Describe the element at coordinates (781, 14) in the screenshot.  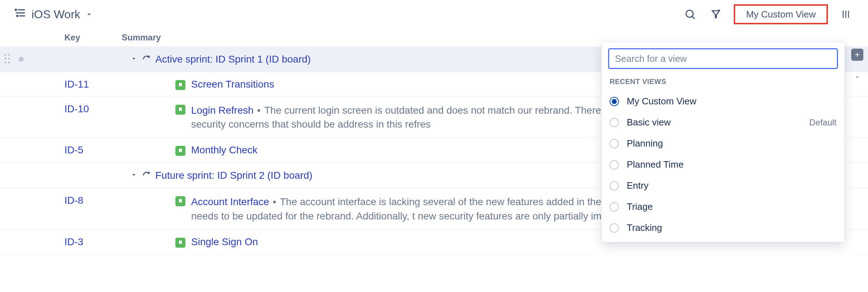
I see `view-selector-label: My Custom View` at that location.